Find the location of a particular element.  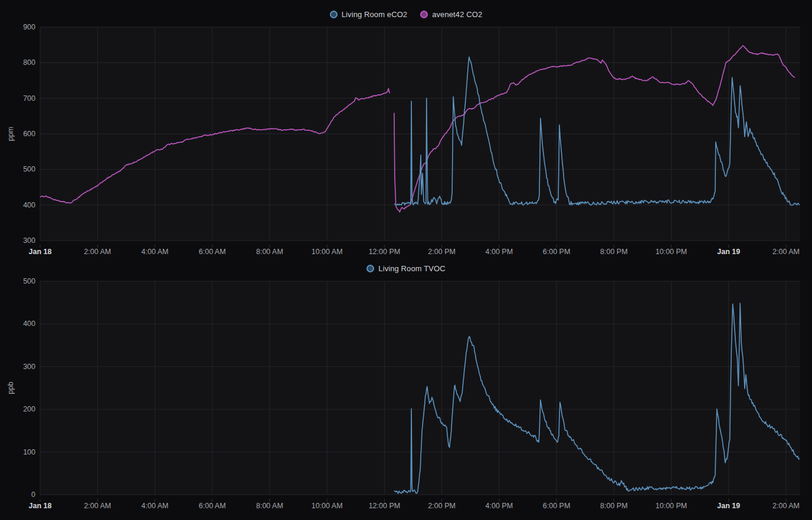

y-tick-label: 100 is located at coordinates (30, 452).